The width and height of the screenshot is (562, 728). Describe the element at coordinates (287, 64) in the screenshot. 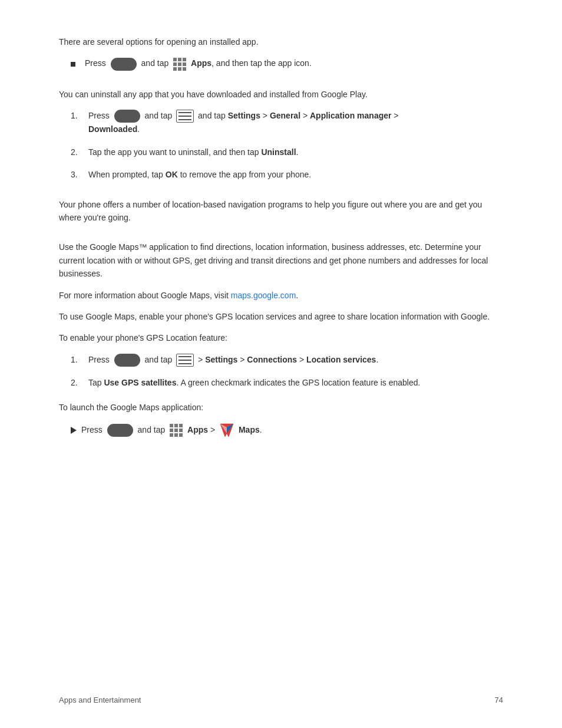

I see `bullet-item-1: Press and tap` at that location.